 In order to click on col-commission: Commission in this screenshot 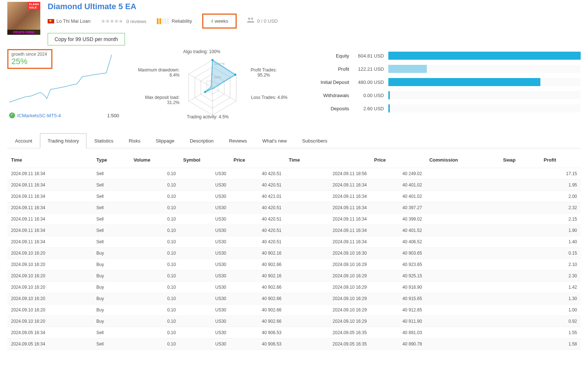, I will do `click(462, 160)`.